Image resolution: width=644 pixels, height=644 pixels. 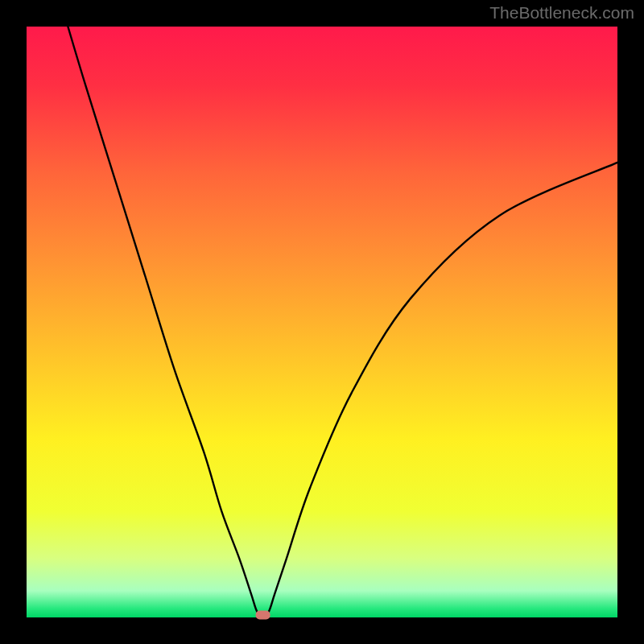 I want to click on optimum-marker, so click(x=263, y=615).